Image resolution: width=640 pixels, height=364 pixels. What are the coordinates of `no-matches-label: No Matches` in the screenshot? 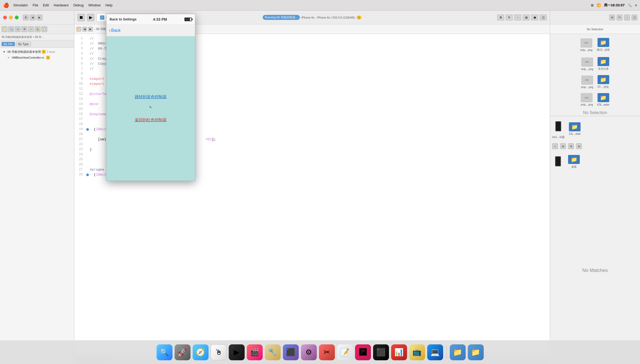 It's located at (595, 271).